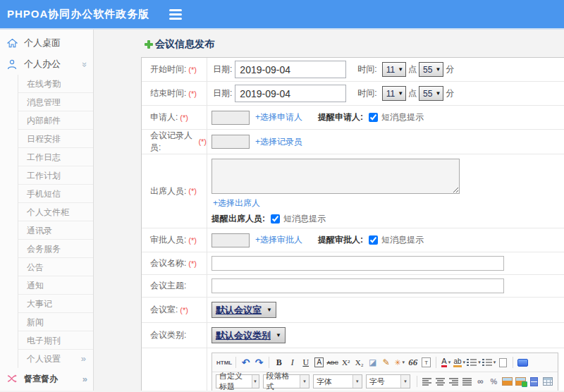 The image size is (564, 392). I want to click on sidebar-item-personal-settings: 个人设置 », so click(56, 359).